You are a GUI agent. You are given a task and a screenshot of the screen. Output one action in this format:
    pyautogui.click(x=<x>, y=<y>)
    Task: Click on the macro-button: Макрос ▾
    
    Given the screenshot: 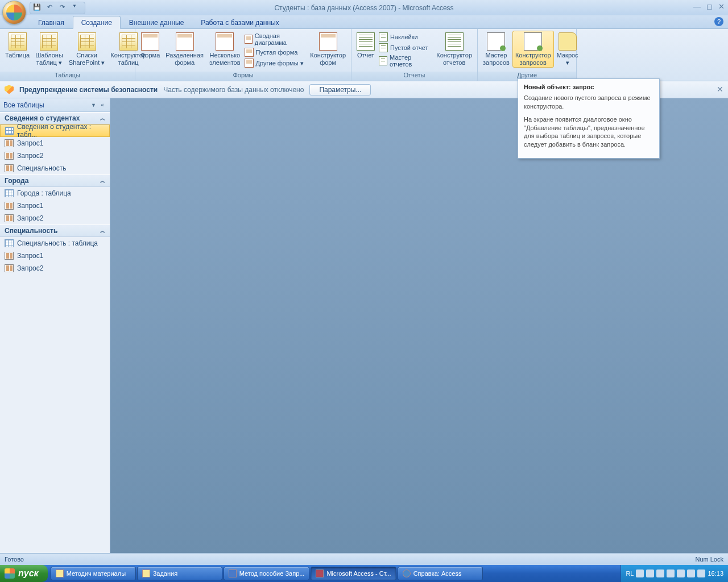 What is the action you would take?
    pyautogui.click(x=568, y=49)
    